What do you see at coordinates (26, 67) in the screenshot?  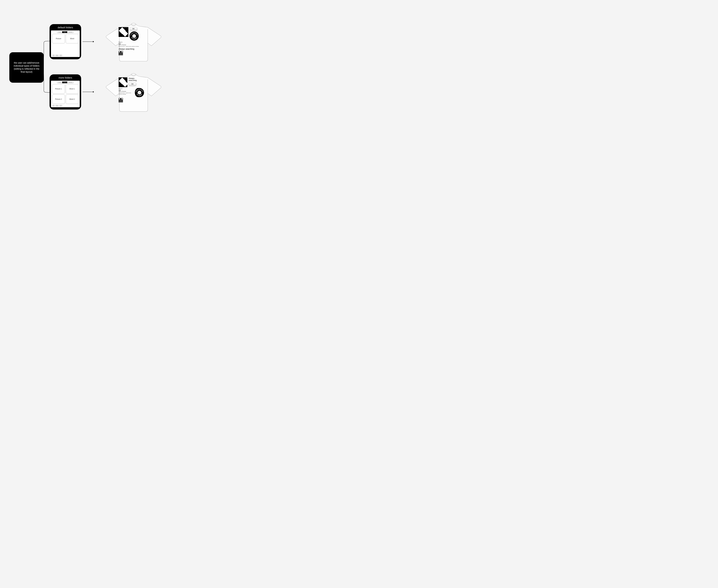 I see `description-node: the user can add/remove individual types…` at bounding box center [26, 67].